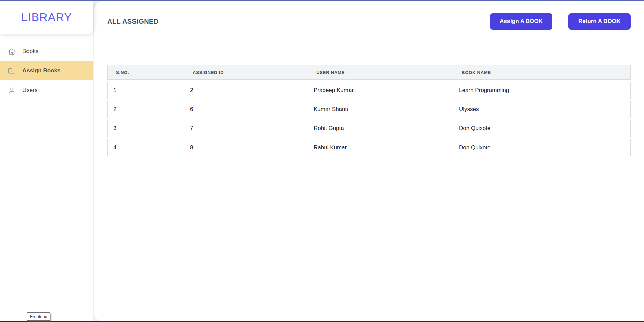  Describe the element at coordinates (542, 109) in the screenshot. I see `table-cell: Ulysses` at that location.